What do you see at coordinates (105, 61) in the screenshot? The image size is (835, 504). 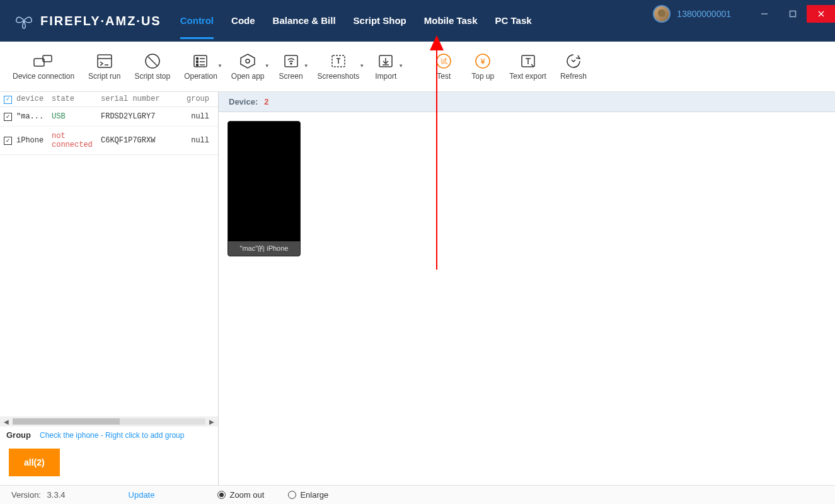 I see `script-run-icon` at bounding box center [105, 61].